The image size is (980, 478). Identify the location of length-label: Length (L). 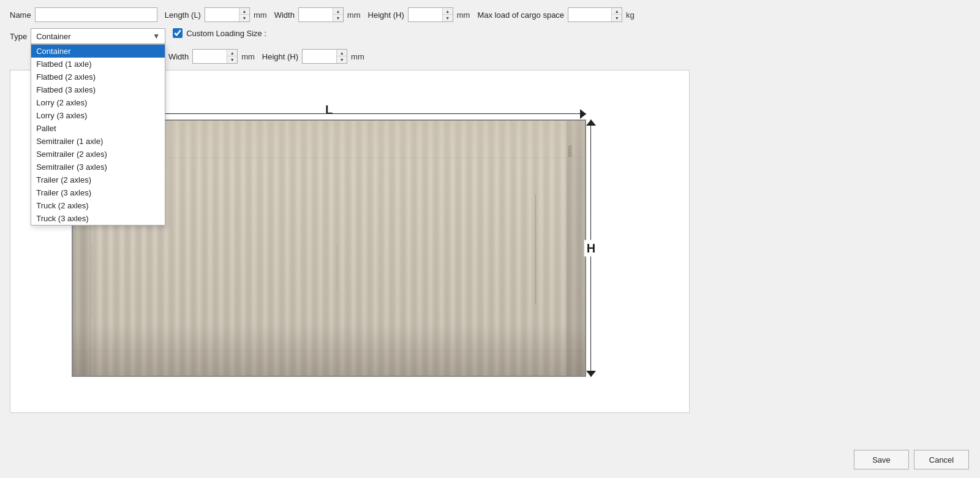
(183, 15).